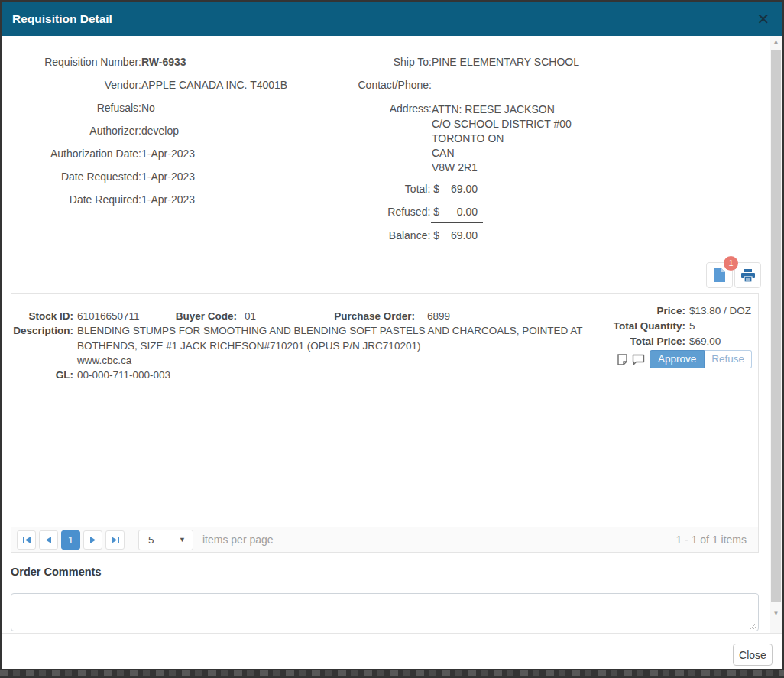  I want to click on description-text: BLENDING STUMPS FOR SMOOTHING AND BLENDI…, so click(344, 338).